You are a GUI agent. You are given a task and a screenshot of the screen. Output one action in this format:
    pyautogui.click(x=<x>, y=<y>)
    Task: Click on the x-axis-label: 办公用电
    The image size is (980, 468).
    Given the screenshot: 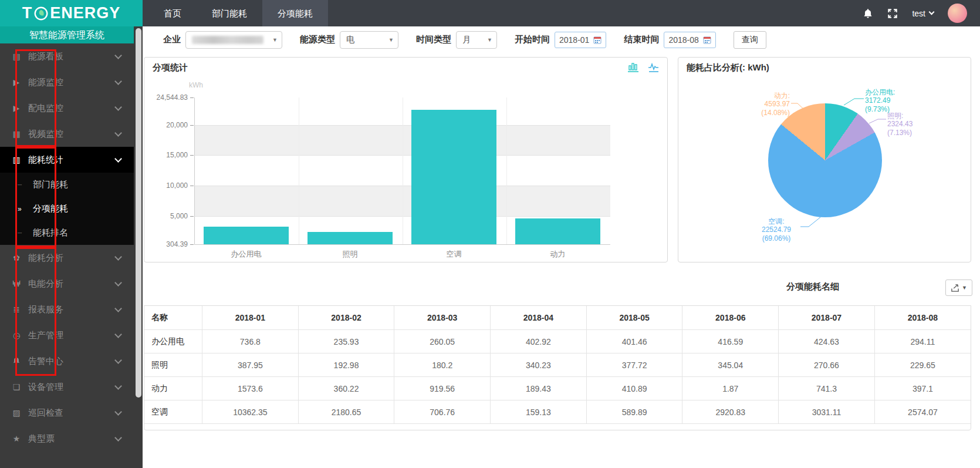 What is the action you would take?
    pyautogui.click(x=246, y=254)
    